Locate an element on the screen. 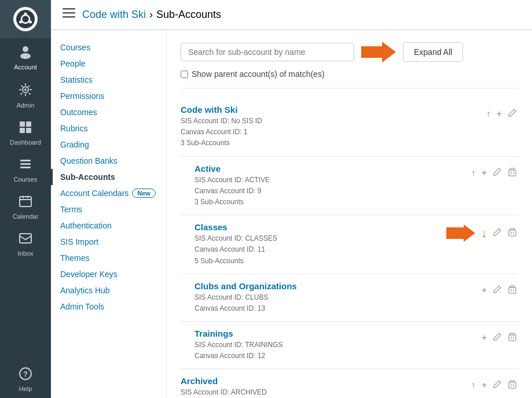 The width and height of the screenshot is (532, 398). nav-account-label: Account is located at coordinates (25, 67).